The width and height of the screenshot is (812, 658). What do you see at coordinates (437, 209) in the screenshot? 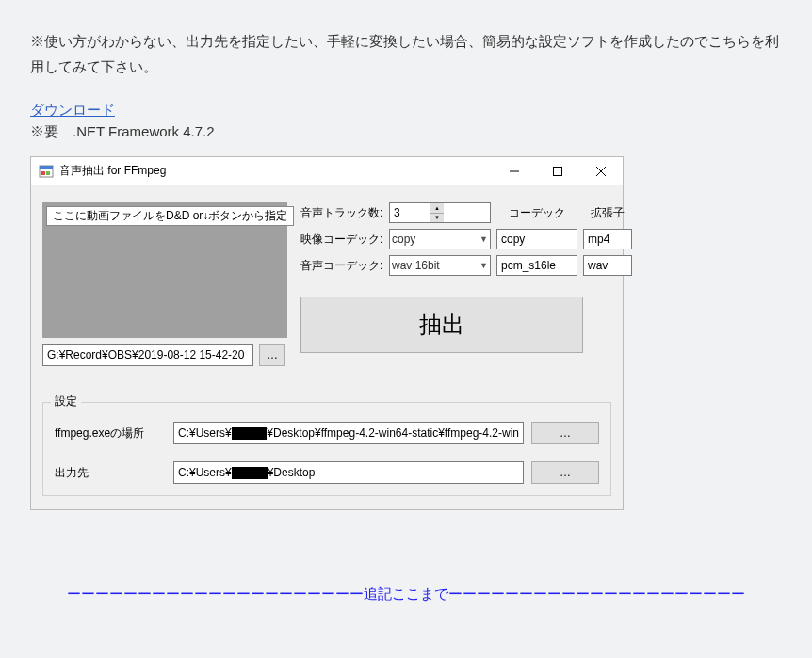
I see `spinner-up-icon: ▲` at bounding box center [437, 209].